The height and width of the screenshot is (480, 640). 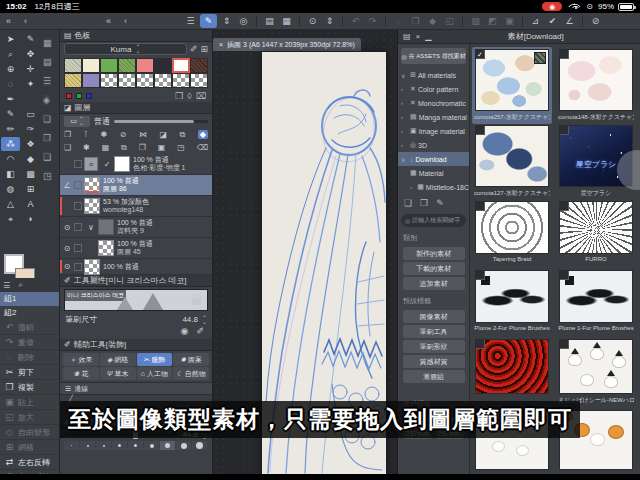 I want to click on subtool-plants: Ψ草木, so click(x=118, y=374).